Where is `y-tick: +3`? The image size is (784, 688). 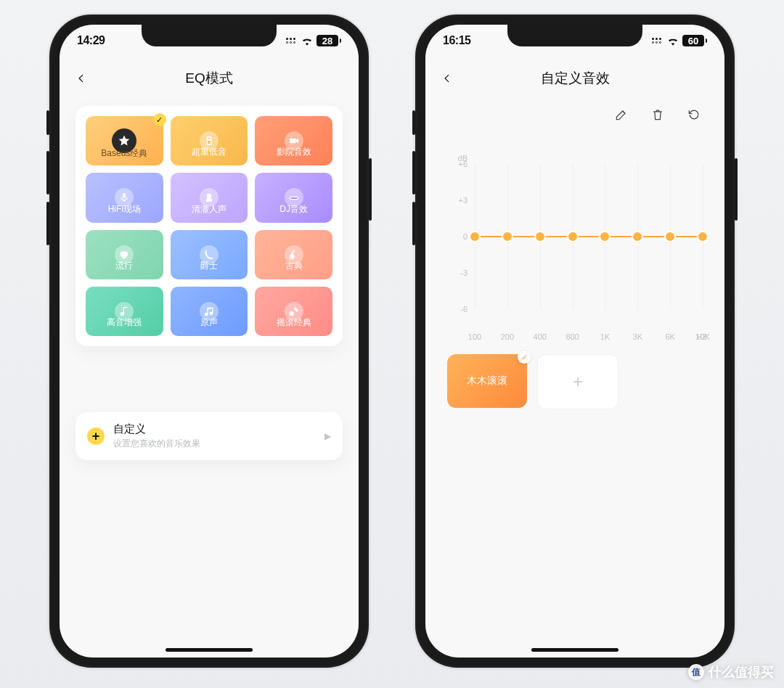 y-tick: +3 is located at coordinates (463, 200).